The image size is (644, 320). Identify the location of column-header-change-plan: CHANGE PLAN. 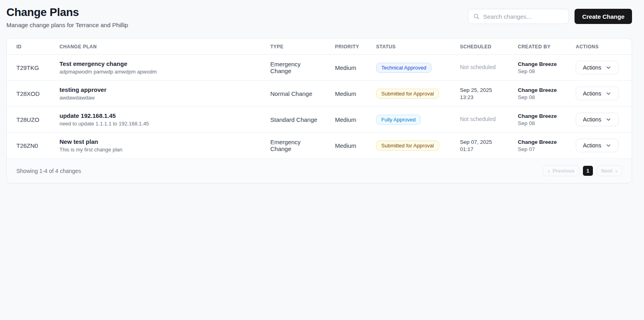
(159, 47).